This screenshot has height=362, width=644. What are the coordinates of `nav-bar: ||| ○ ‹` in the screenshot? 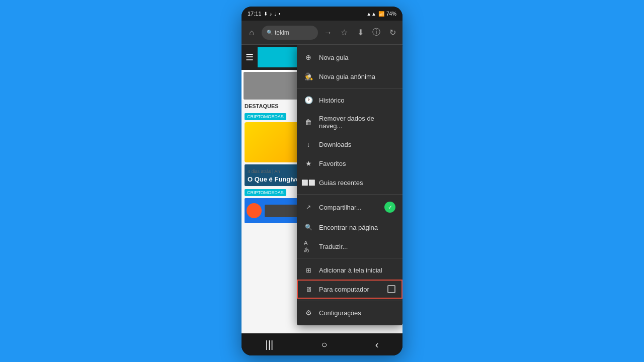 It's located at (322, 344).